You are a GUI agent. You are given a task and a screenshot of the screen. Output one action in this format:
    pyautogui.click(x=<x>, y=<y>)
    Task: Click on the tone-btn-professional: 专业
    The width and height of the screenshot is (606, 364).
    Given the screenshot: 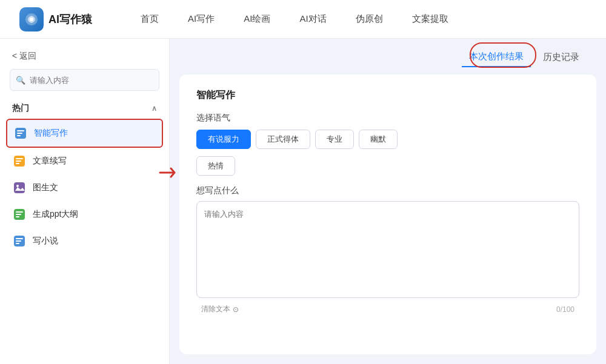 What is the action you would take?
    pyautogui.click(x=335, y=139)
    